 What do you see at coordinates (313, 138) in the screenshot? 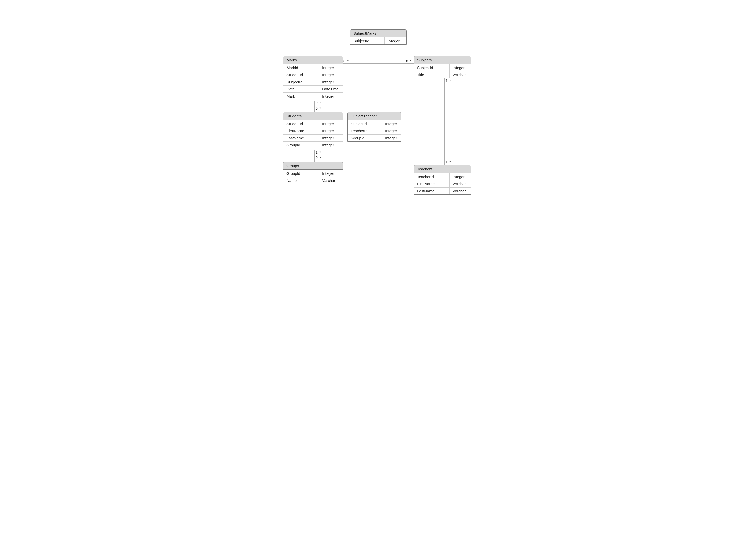
I see `table-row: LastNameInteger` at bounding box center [313, 138].